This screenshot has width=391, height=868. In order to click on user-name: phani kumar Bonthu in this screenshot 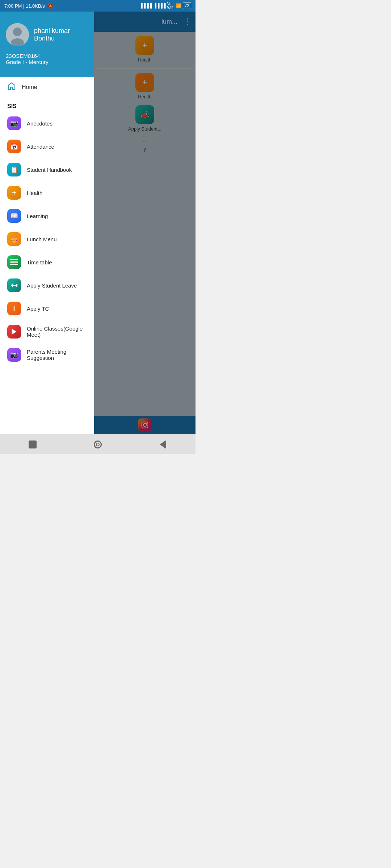, I will do `click(61, 35)`.